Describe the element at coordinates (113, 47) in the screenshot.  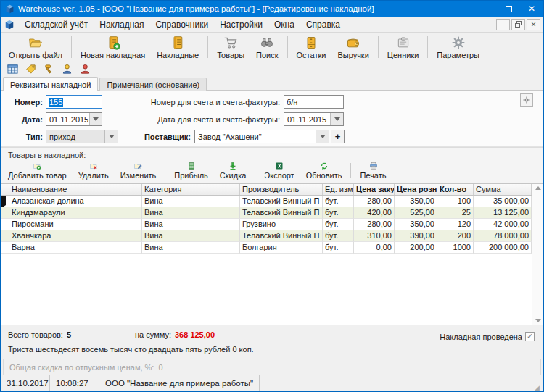
I see `new-invoice-button: Новая накладная` at that location.